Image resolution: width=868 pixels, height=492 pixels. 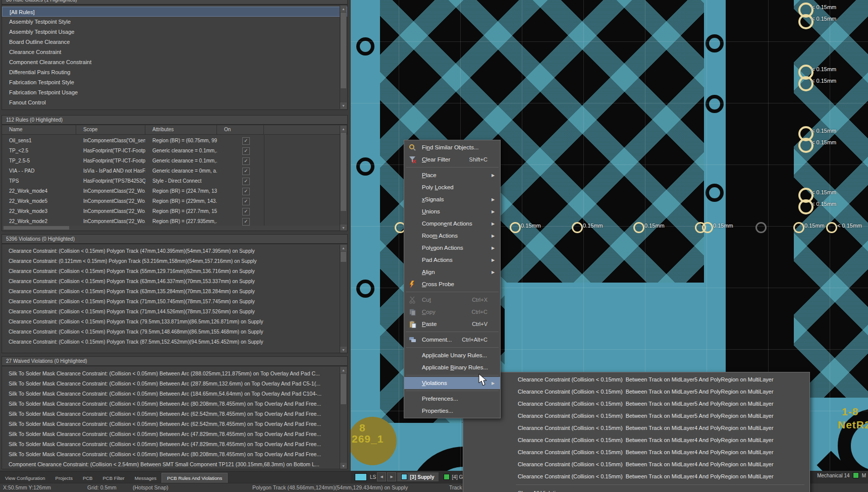 I want to click on show-all-violations-item: Show All Violations..., so click(x=636, y=489).